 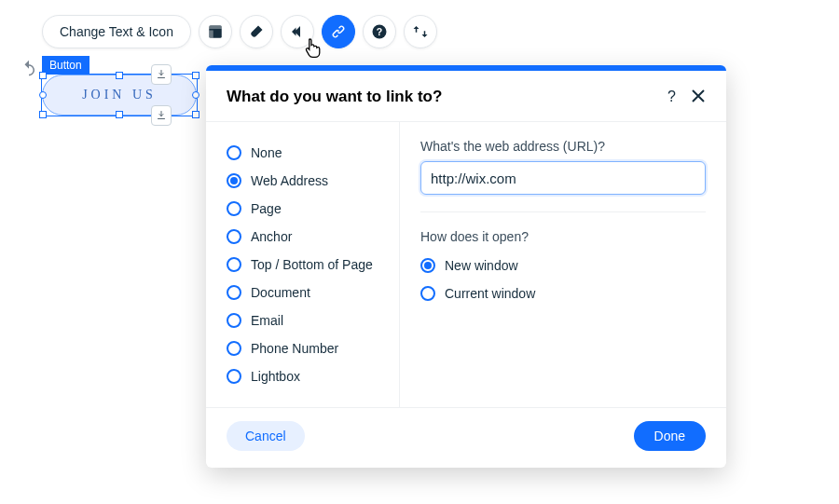 What do you see at coordinates (117, 32) in the screenshot?
I see `change-text-and-icon-button: Change Text & Icon` at bounding box center [117, 32].